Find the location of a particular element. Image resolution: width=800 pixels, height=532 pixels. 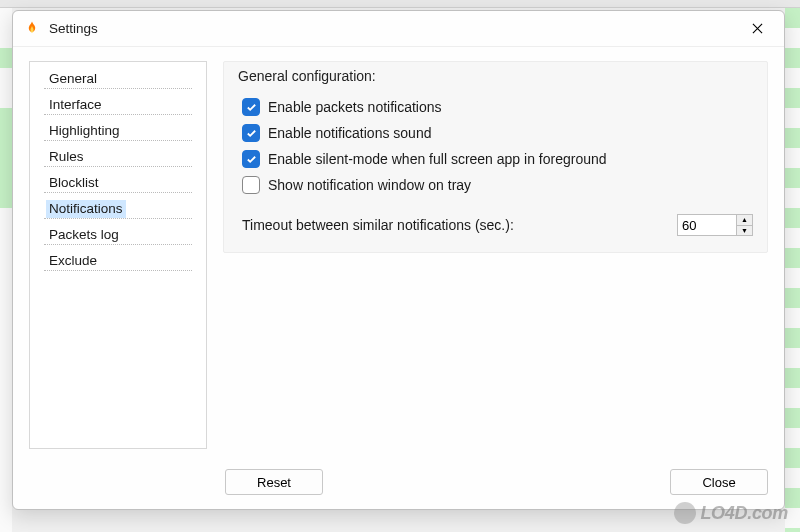

timeout-spinner: ▲ ▼ is located at coordinates (715, 225).